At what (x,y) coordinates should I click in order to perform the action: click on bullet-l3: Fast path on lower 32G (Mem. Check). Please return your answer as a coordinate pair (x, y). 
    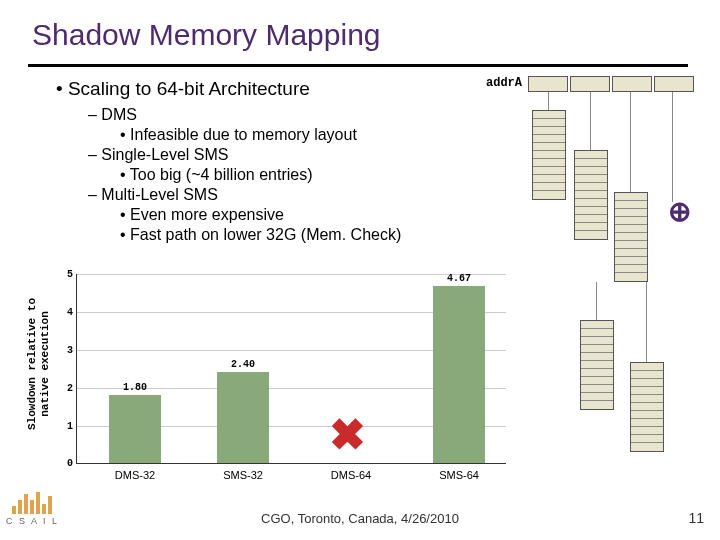
    Looking at the image, I should click on (348, 235).